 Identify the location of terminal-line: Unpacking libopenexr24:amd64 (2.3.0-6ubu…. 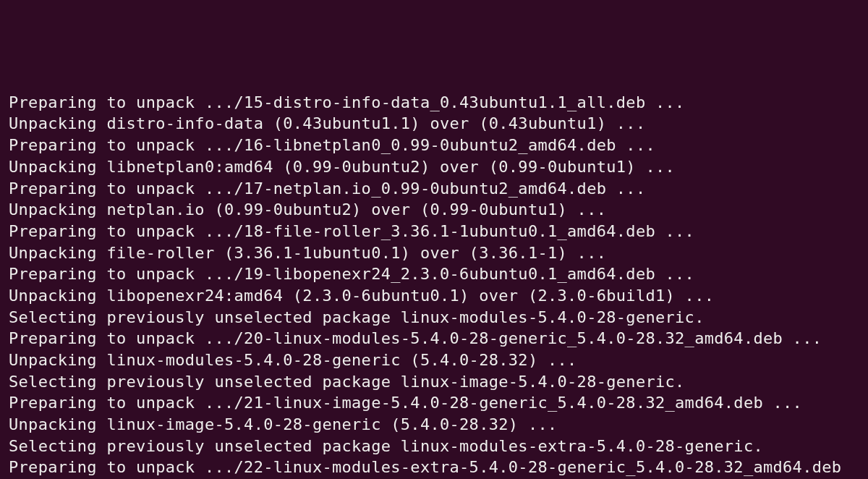
(434, 296).